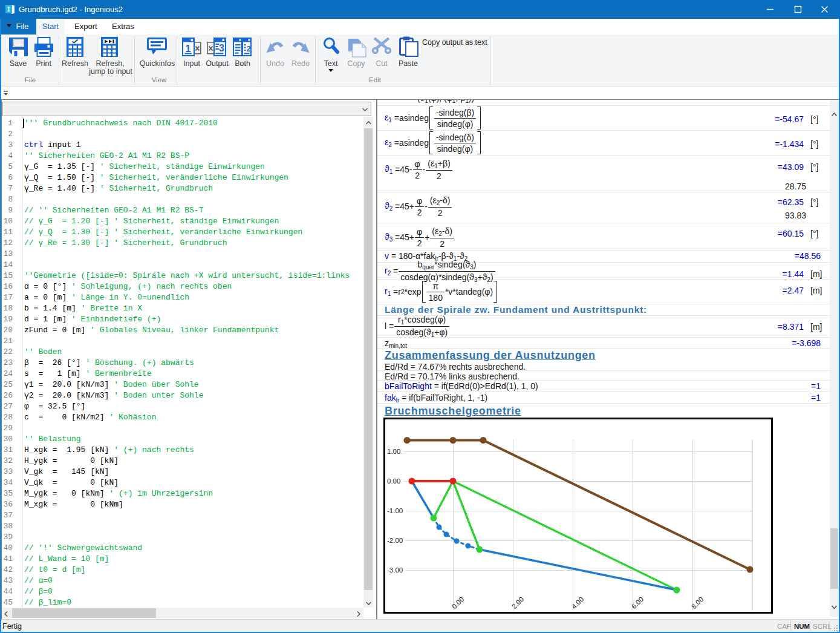 The image size is (840, 633). Describe the element at coordinates (637, 603) in the screenshot. I see `svg-text: 6.00` at that location.